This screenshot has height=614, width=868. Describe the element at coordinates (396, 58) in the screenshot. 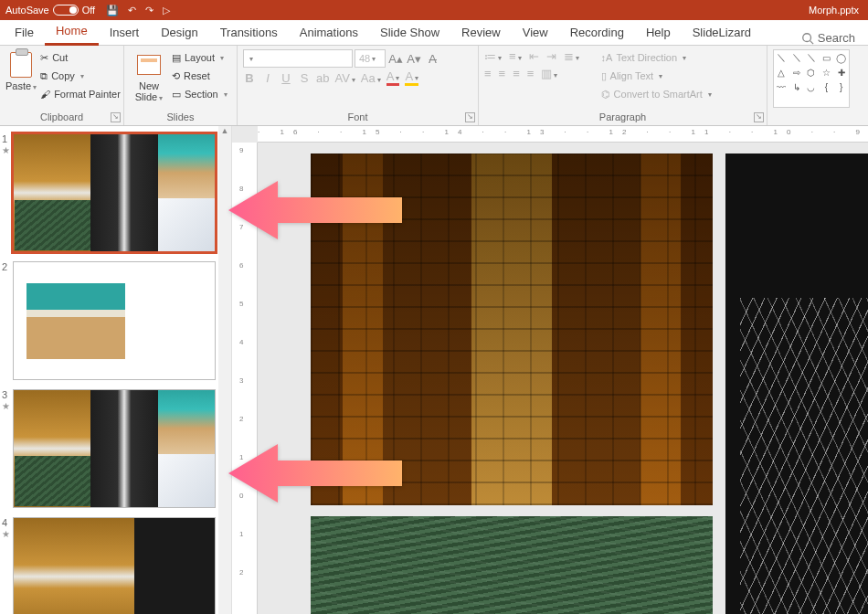

I see `increase-font-icon: A▴` at that location.